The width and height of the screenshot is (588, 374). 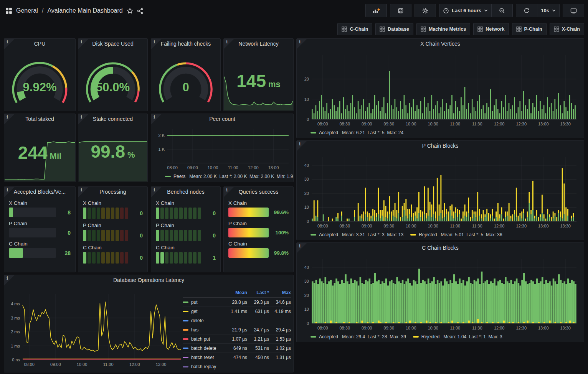 I want to click on tag-label: P-Chain, so click(x=533, y=29).